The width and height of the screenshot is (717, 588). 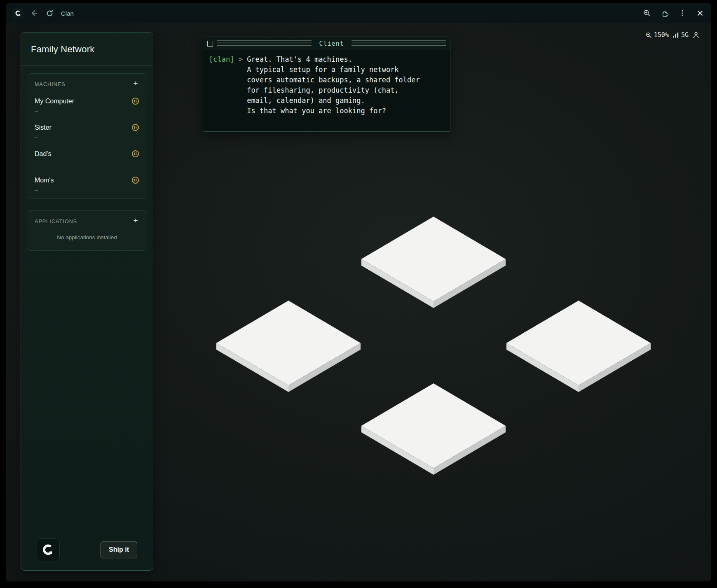 I want to click on magnifier-plus-icon, so click(x=649, y=35).